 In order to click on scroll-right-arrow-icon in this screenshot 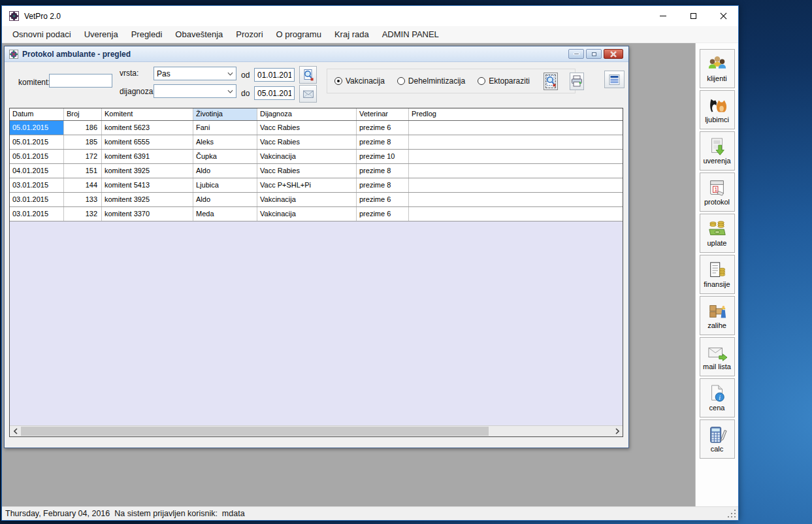, I will do `click(617, 431)`.